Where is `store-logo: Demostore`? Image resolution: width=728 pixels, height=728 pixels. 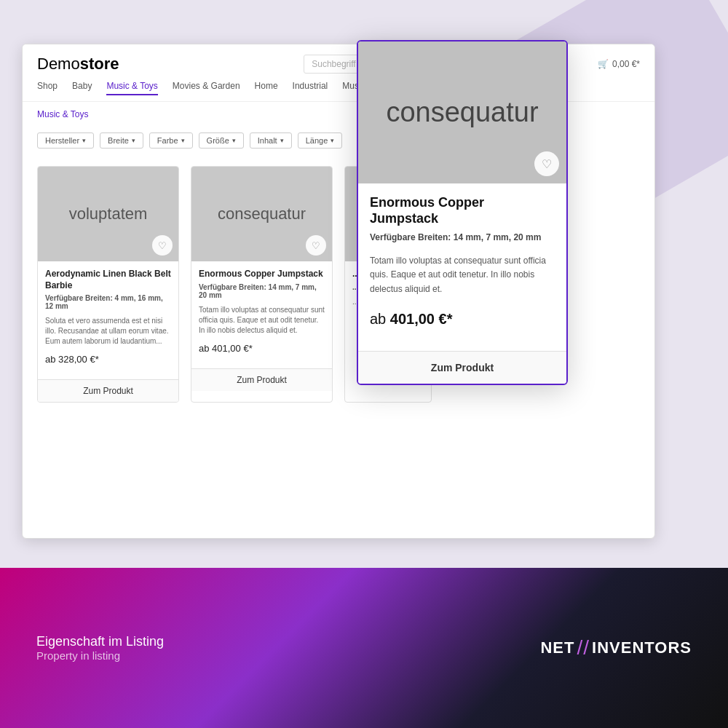 store-logo: Demostore is located at coordinates (78, 64).